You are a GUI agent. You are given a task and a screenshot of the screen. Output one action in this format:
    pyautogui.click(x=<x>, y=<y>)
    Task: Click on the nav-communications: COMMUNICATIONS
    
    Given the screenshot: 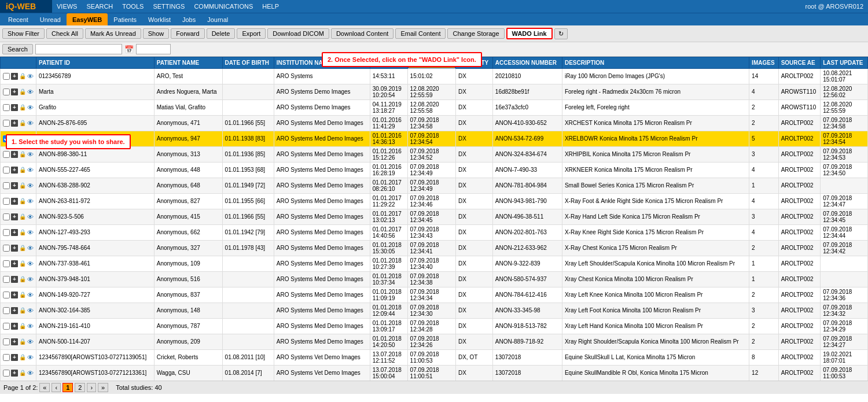 What is the action you would take?
    pyautogui.click(x=223, y=6)
    